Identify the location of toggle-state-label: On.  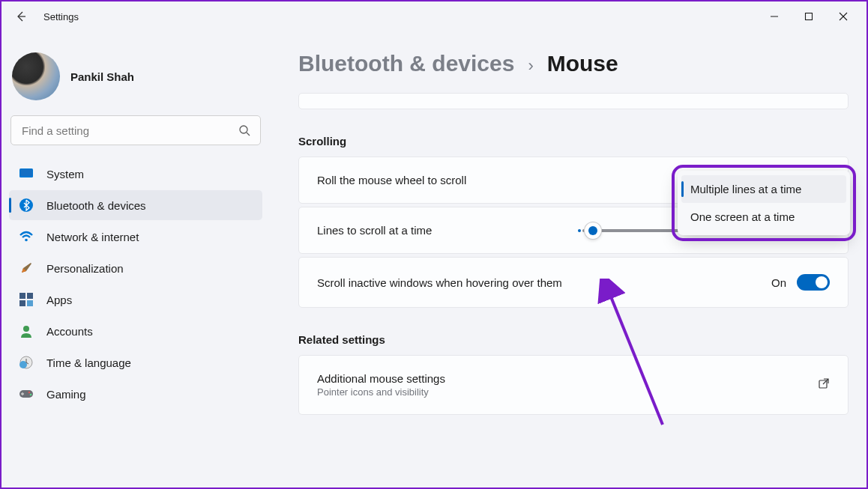
(779, 283).